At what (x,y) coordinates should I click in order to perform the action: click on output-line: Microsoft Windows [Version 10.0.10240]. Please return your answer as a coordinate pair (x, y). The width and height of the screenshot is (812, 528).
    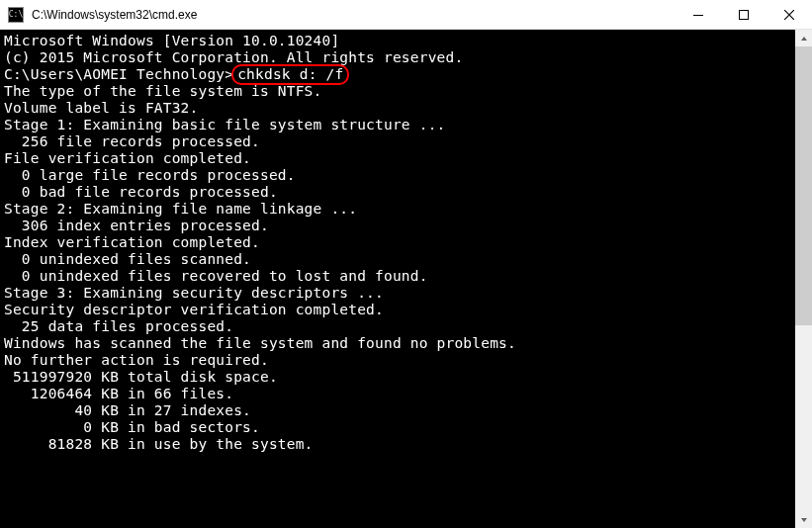
    Looking at the image, I should click on (398, 42).